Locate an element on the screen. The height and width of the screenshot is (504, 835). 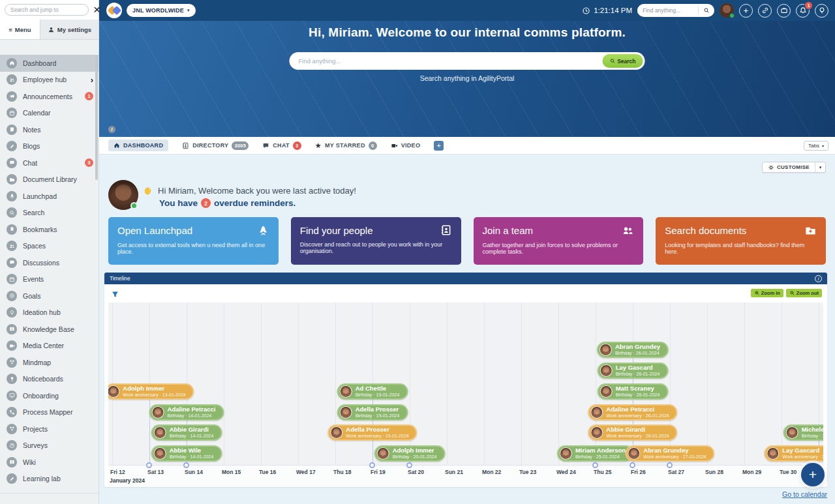
sidebar-item-surveys: Surveys is located at coordinates (50, 446).